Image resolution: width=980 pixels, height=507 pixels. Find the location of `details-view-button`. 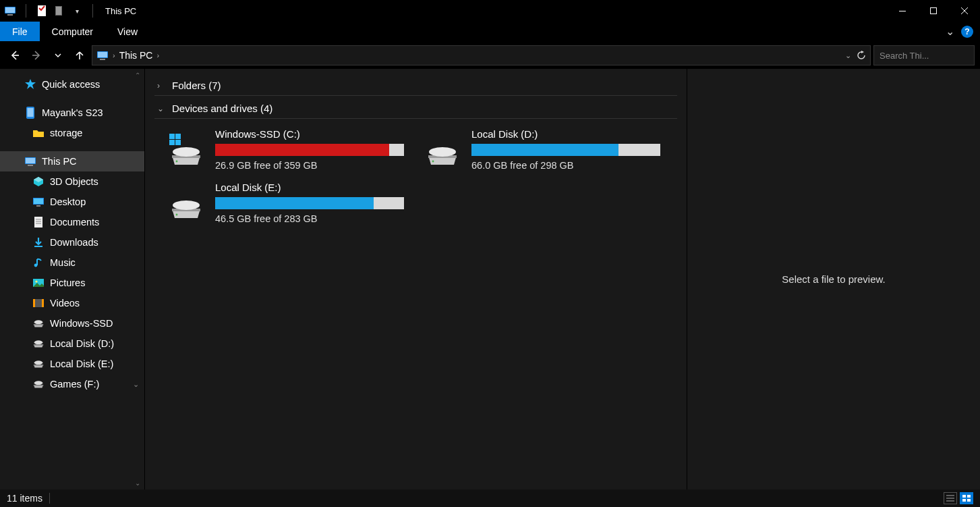

details-view-button is located at coordinates (950, 498).